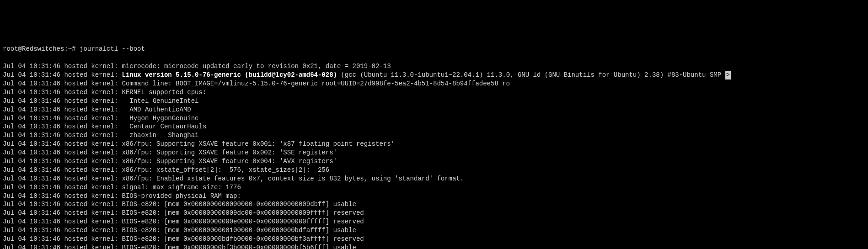 This screenshot has height=249, width=868. I want to click on log-line: Jul 04 10:31:46 hosted kernel: Hygon Hyg…, so click(434, 119).